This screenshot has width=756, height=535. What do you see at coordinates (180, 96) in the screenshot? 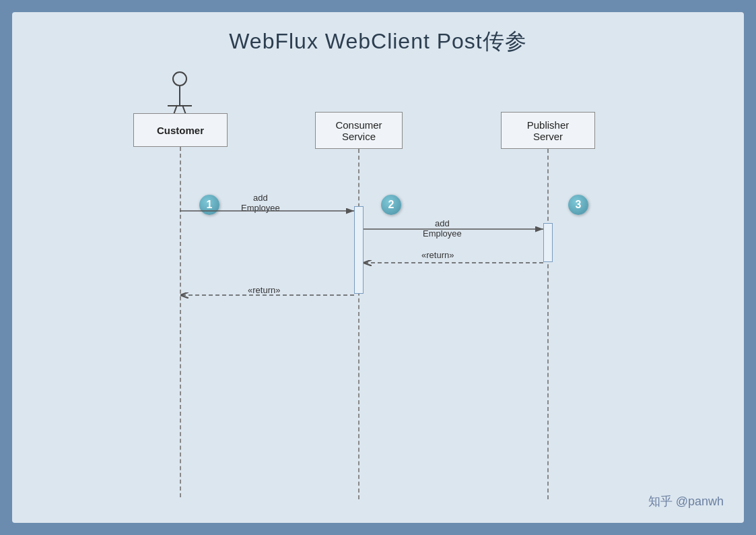
I see `stick-body` at bounding box center [180, 96].